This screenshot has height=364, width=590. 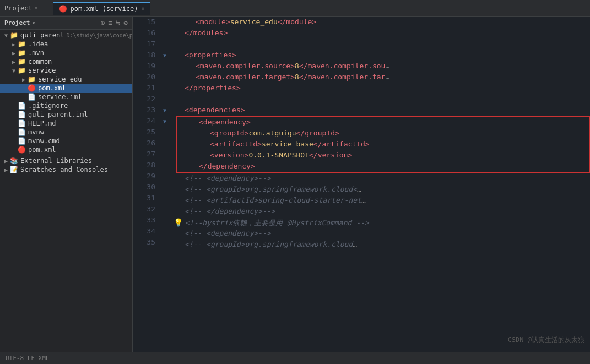 I want to click on fold-18: ▼, so click(x=165, y=55).